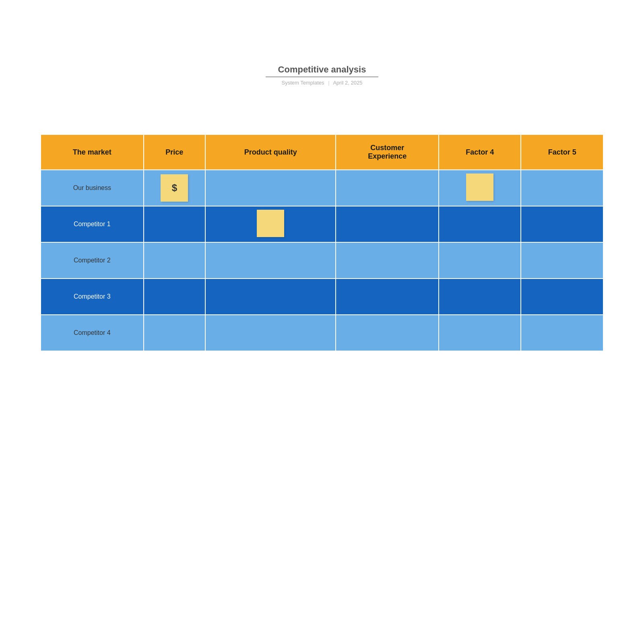  Describe the element at coordinates (303, 83) in the screenshot. I see `subtitle-source: System Templates` at that location.